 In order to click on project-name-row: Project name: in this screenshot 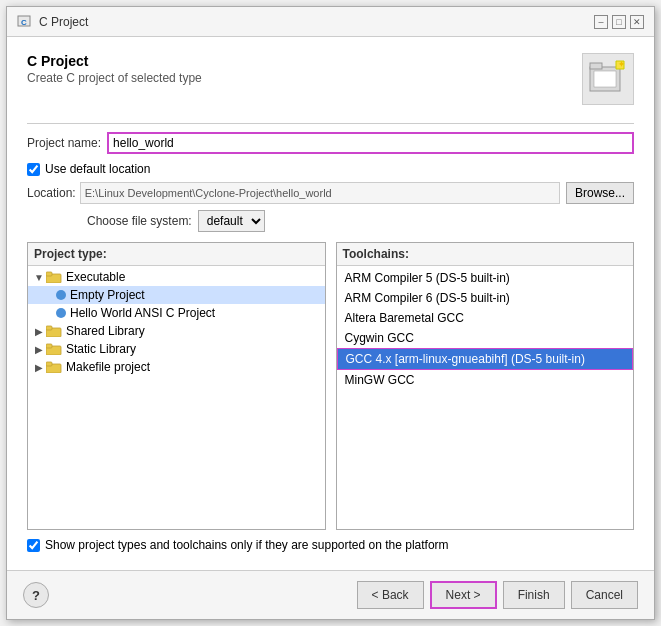, I will do `click(330, 143)`.